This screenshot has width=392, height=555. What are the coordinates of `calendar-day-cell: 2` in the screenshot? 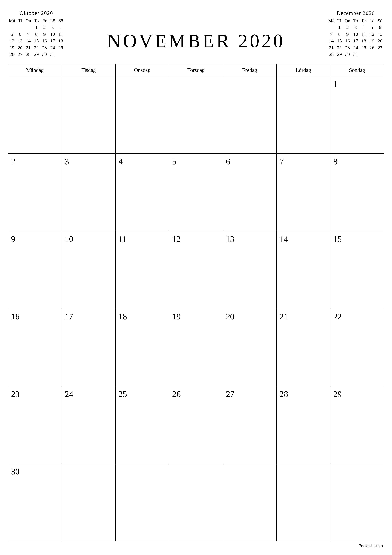 It's located at (35, 192).